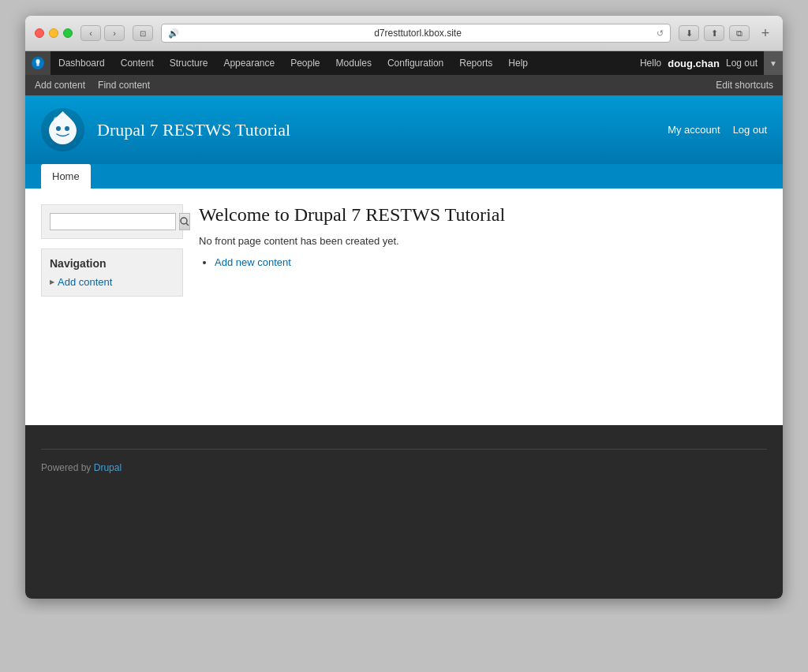 The height and width of the screenshot is (672, 808). I want to click on navigation-block-title: Navigation, so click(112, 263).